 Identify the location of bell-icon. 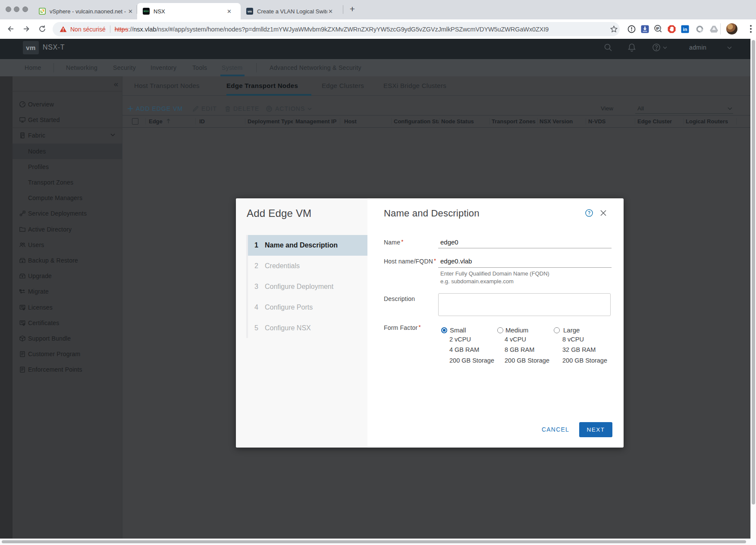
(632, 47).